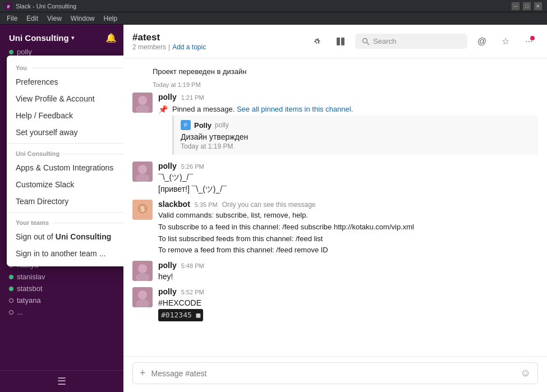 The height and width of the screenshot is (392, 547). I want to click on message-time-2: 5:26 PM, so click(193, 167).